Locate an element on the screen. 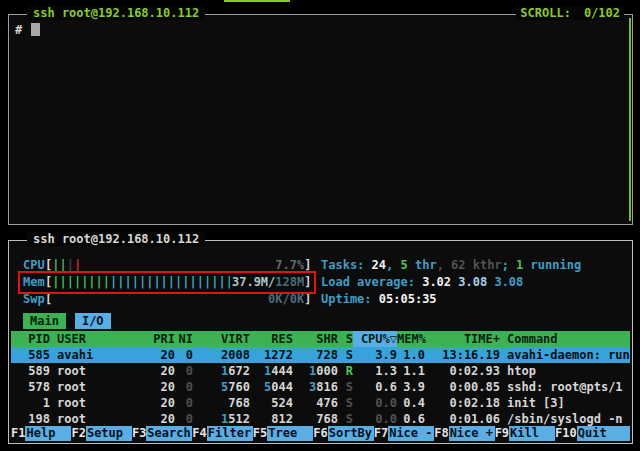  cell-user: avahi is located at coordinates (95, 355).